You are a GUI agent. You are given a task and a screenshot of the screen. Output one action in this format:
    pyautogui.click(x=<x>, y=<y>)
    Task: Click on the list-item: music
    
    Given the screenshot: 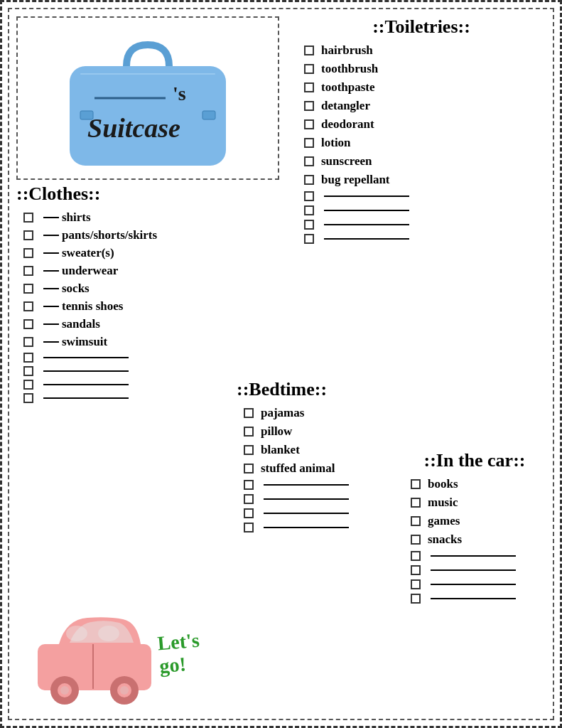 What is the action you would take?
    pyautogui.click(x=478, y=503)
    